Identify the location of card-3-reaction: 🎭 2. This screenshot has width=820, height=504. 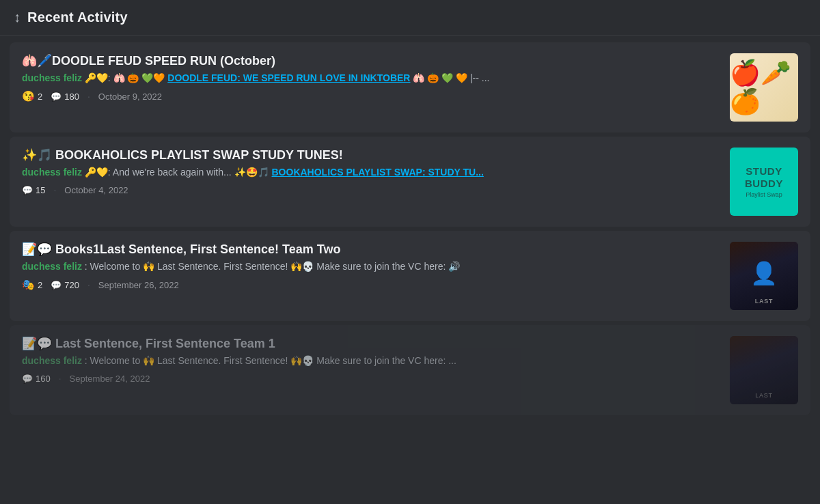
(32, 285).